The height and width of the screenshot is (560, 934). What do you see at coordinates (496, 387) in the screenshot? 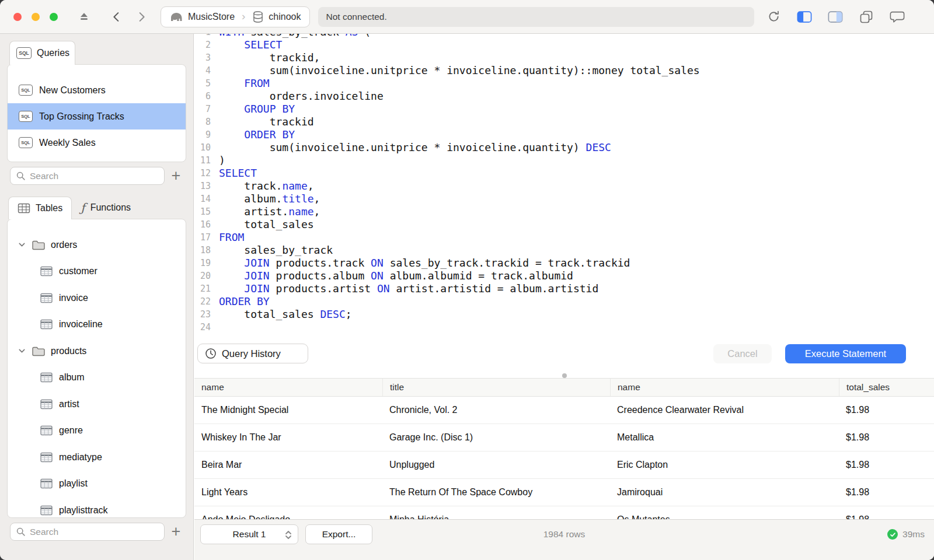
I see `column-header: title` at bounding box center [496, 387].